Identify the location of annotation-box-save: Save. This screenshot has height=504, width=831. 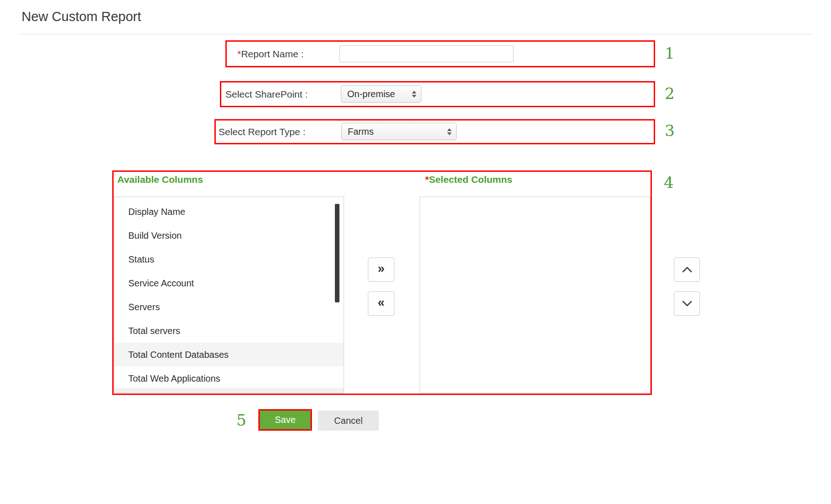
(285, 420).